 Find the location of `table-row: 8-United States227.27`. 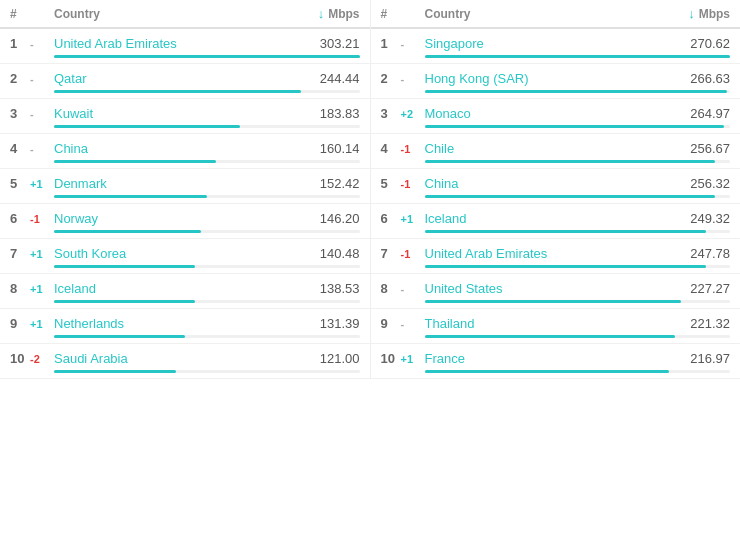

table-row: 8-United States227.27 is located at coordinates (556, 292).